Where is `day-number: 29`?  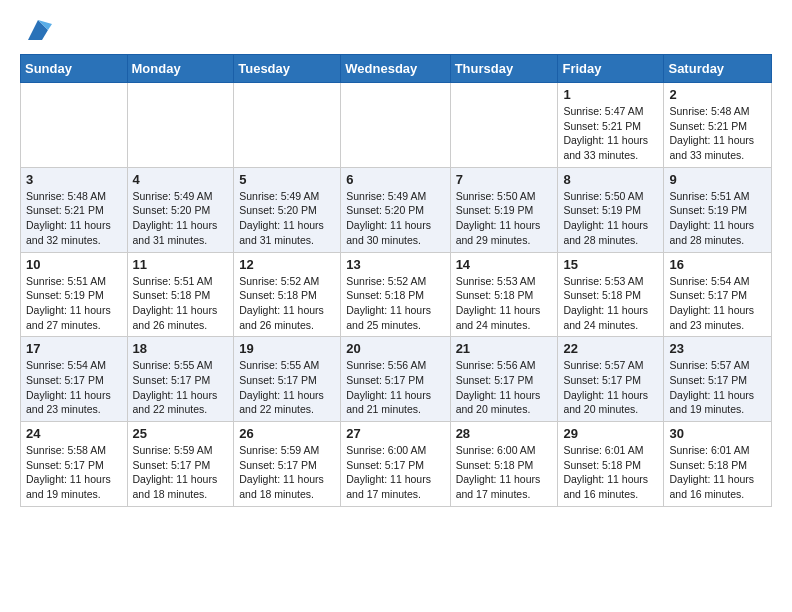 day-number: 29 is located at coordinates (610, 434).